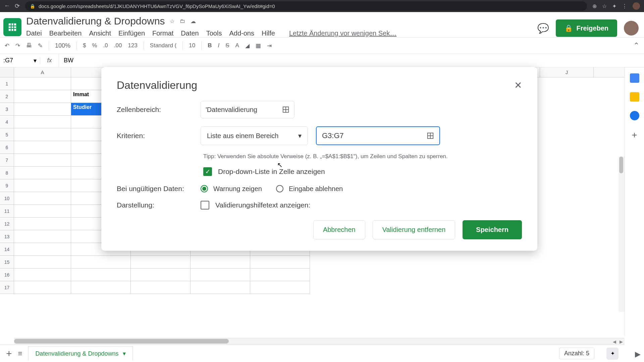 This screenshot has height=362, width=644. Describe the element at coordinates (106, 46) in the screenshot. I see `dec-decrease: .0` at that location.